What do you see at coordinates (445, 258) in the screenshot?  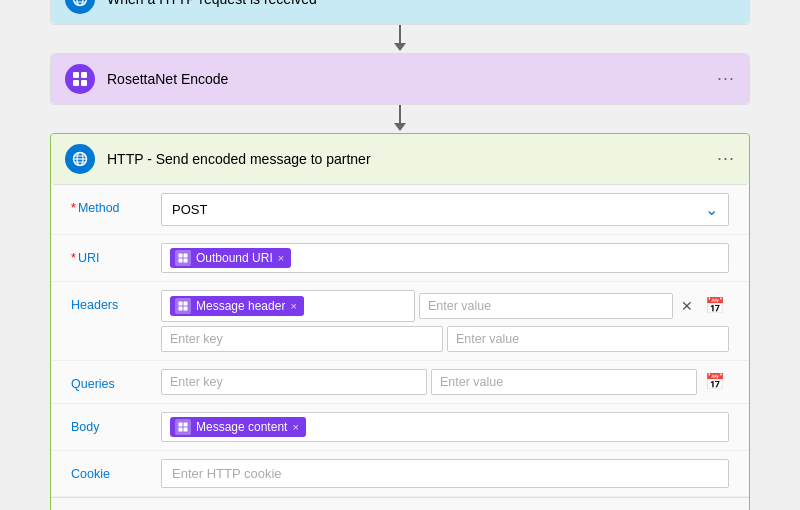 I see `uri-input: Outbound URI ×` at bounding box center [445, 258].